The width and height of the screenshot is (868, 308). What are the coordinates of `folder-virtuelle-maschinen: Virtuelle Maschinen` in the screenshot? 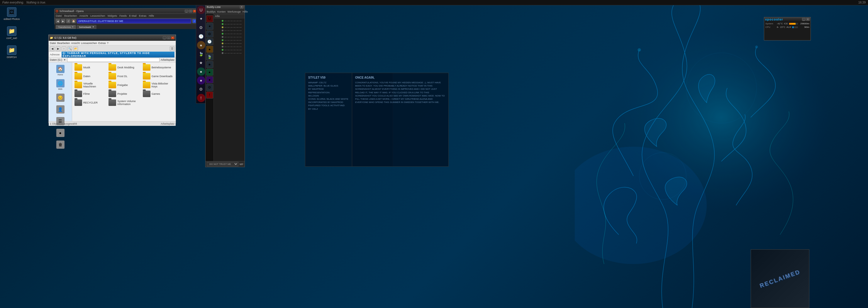 It's located at (90, 85).